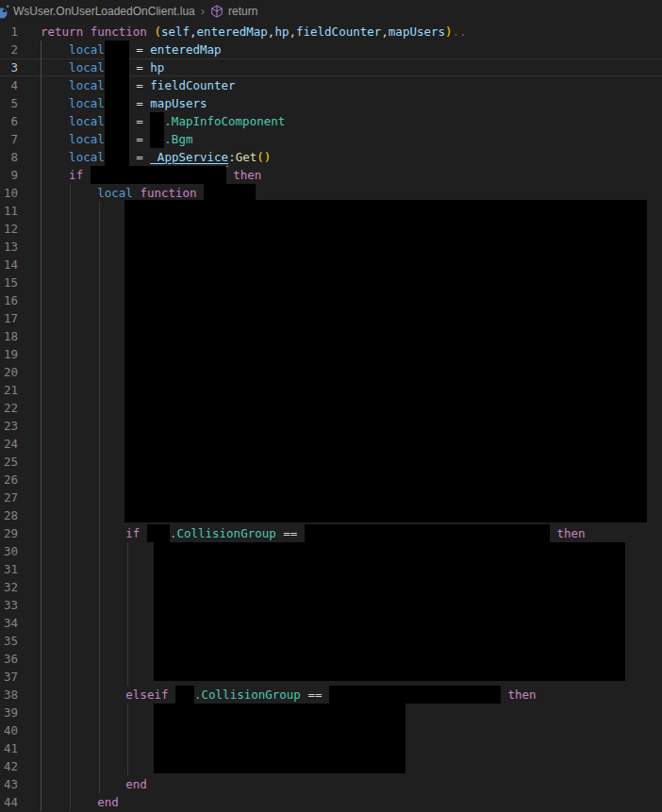 The image size is (662, 812). Describe the element at coordinates (9, 49) in the screenshot. I see `line-number: 2` at that location.